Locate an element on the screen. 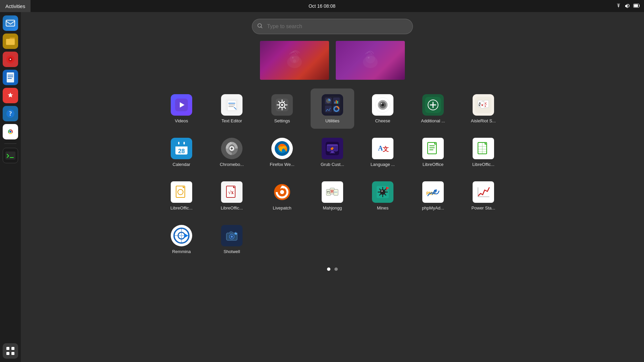  app-icon-livepatch is located at coordinates (282, 192).